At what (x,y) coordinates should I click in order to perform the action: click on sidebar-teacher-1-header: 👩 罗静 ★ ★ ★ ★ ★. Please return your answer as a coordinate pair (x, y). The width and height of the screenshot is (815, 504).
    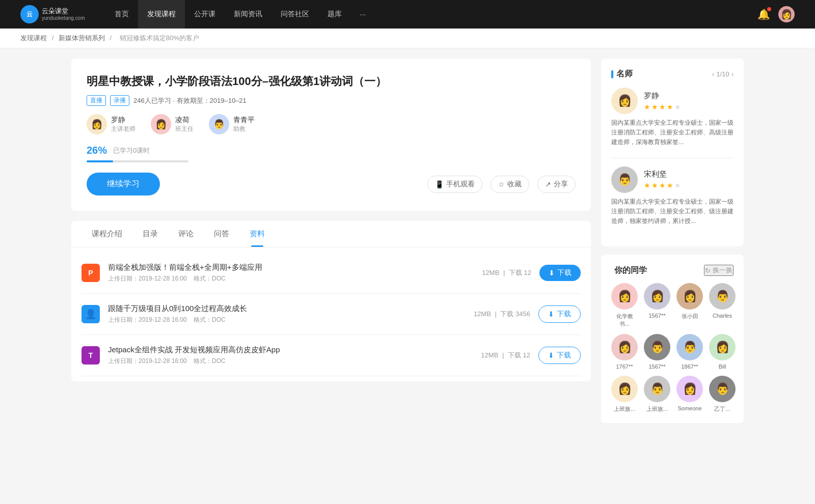
    Looking at the image, I should click on (672, 101).